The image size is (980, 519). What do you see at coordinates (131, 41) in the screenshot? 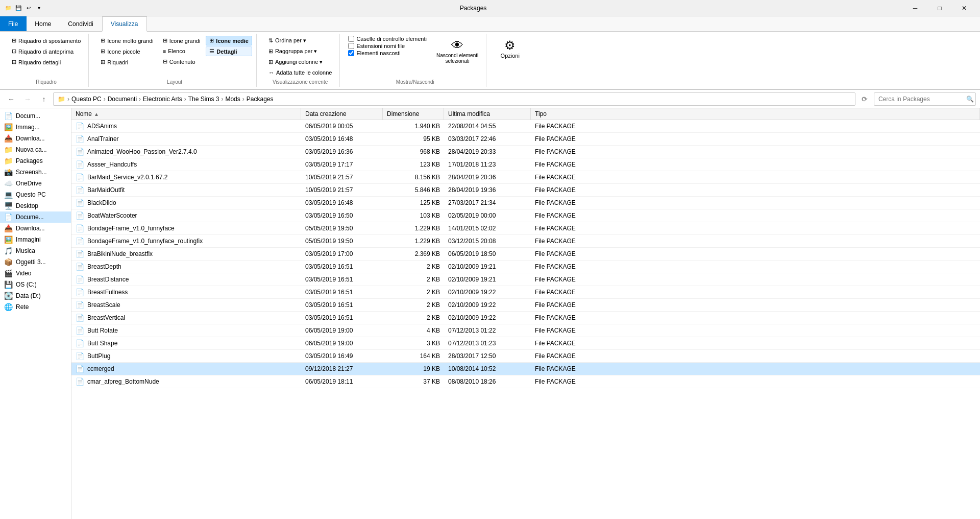
I see `label-icone-molto-grandi: Icone molto grandi` at bounding box center [131, 41].